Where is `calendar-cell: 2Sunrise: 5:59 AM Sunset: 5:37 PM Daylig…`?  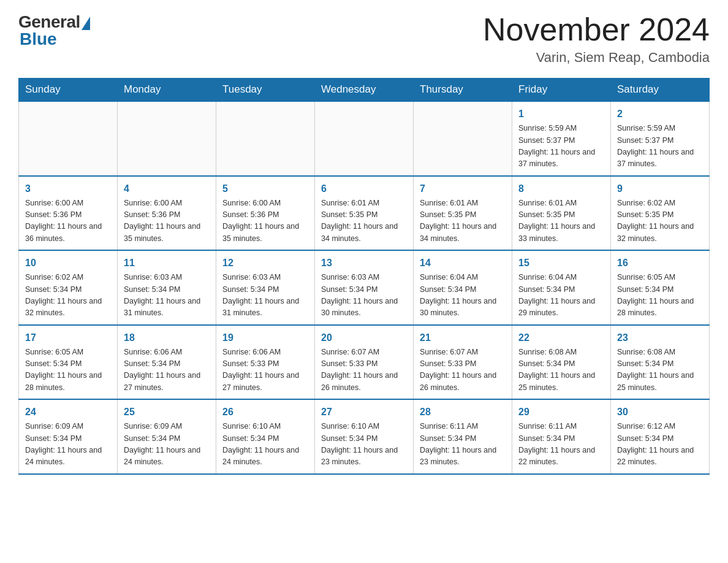 calendar-cell: 2Sunrise: 5:59 AM Sunset: 5:37 PM Daylig… is located at coordinates (661, 139).